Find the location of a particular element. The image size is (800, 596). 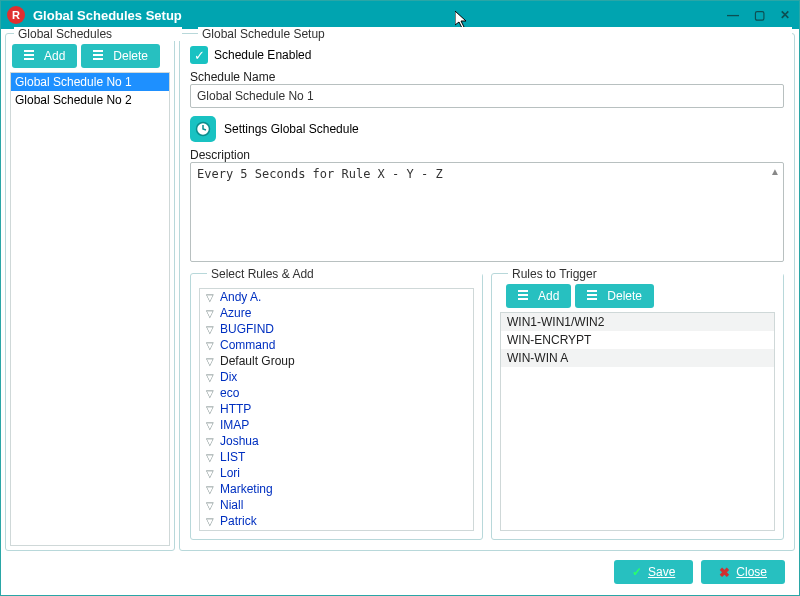

rule-tree-label: HTTP is located at coordinates (236, 409).